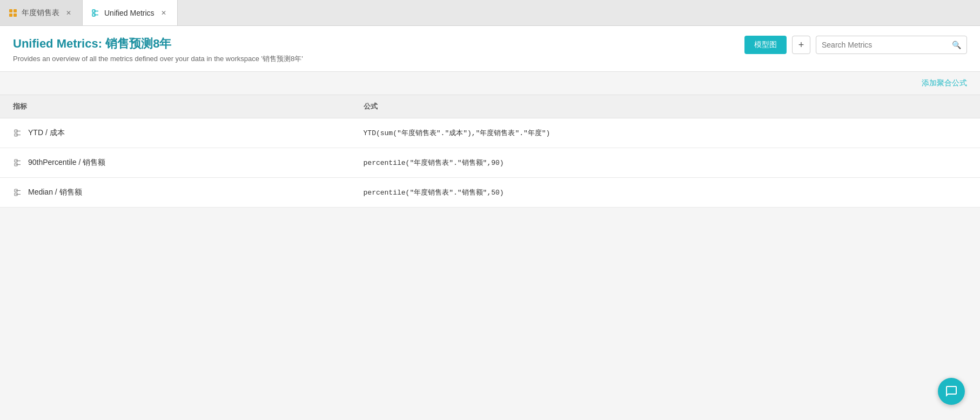  Describe the element at coordinates (457, 133) in the screenshot. I see `formula-text: YTD(sum("年度销售表"."成本"),"年度销售表"."年度")` at that location.